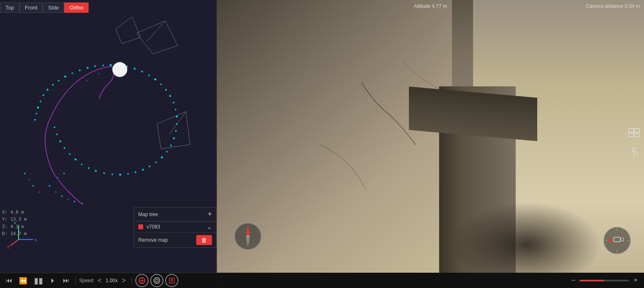 The image size is (644, 288). I want to click on zoom-out-button: −, so click(574, 280).